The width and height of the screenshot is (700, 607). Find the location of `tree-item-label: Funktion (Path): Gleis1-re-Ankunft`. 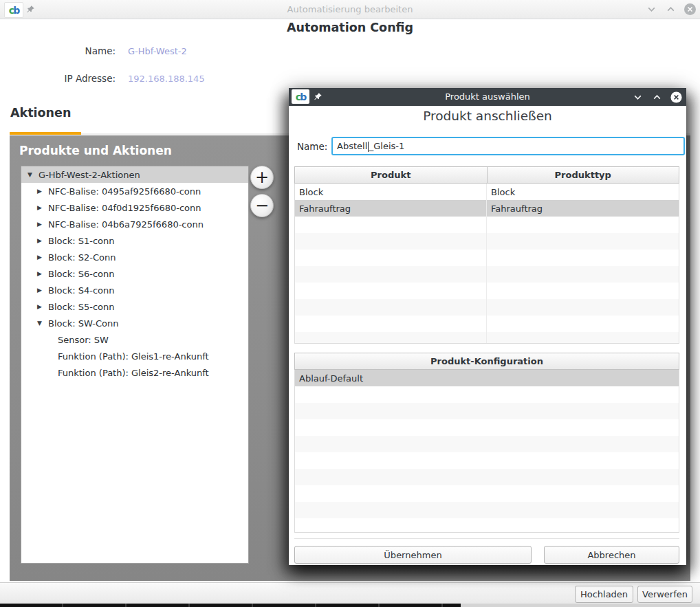

tree-item-label: Funktion (Path): Gleis1-re-Ankunft is located at coordinates (133, 356).